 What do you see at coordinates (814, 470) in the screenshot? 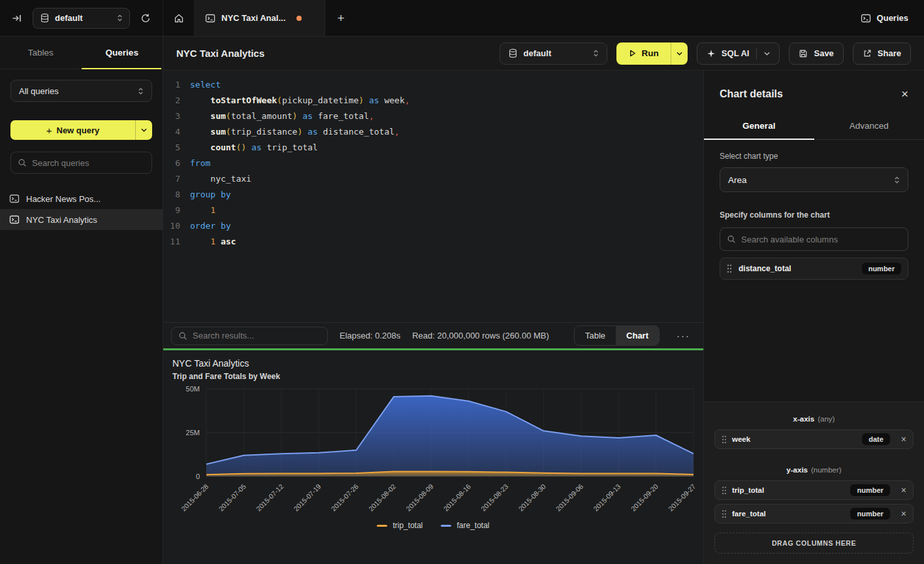
I see `y-axis-label: y-axis (number)` at bounding box center [814, 470].